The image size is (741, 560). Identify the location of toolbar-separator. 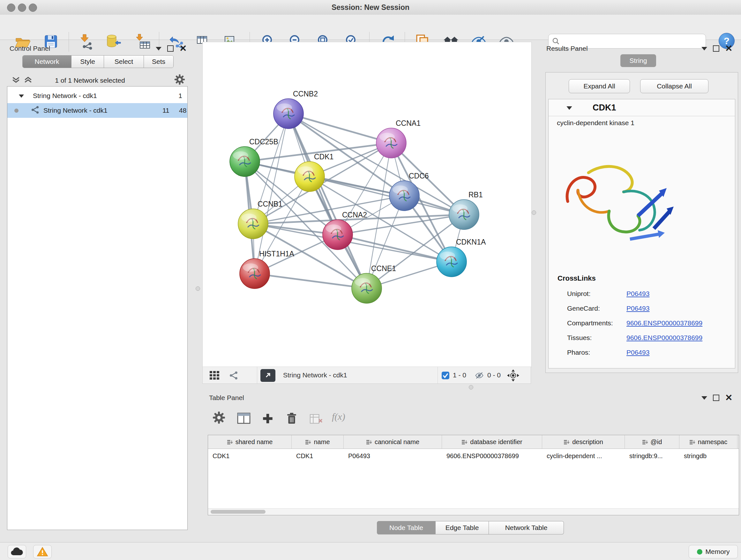
(69, 42).